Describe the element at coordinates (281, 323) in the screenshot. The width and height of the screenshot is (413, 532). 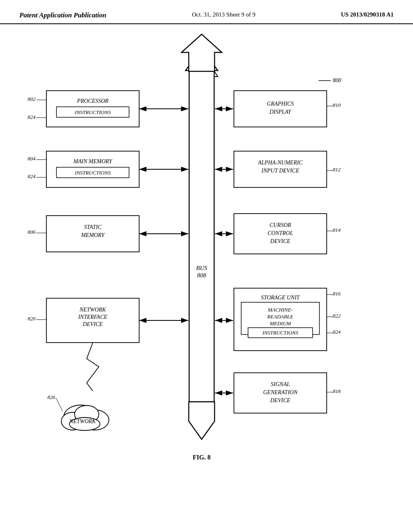
I see `svg-text: MEDIUM` at that location.